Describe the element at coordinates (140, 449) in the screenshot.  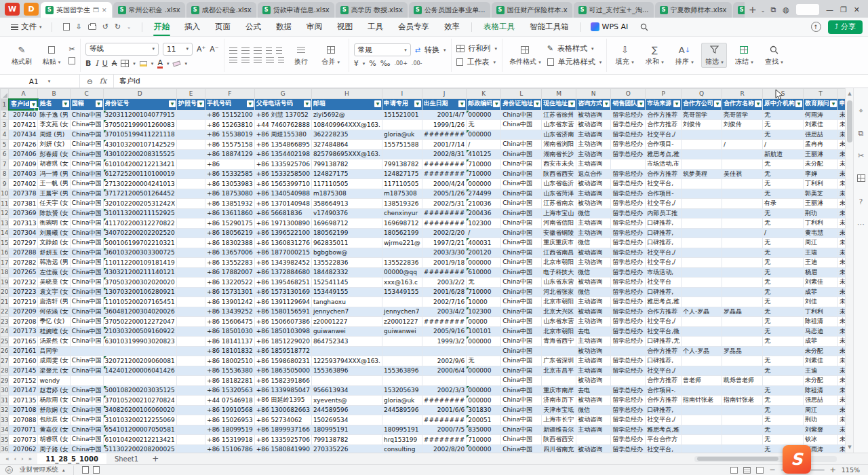
I see `cell: 511302200208200025` at that location.